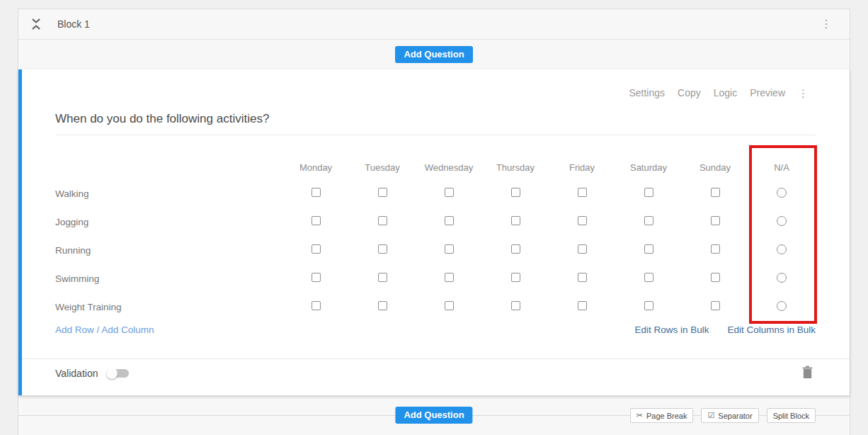  Describe the element at coordinates (434, 24) in the screenshot. I see `block-header: Block 1 ⋮` at that location.